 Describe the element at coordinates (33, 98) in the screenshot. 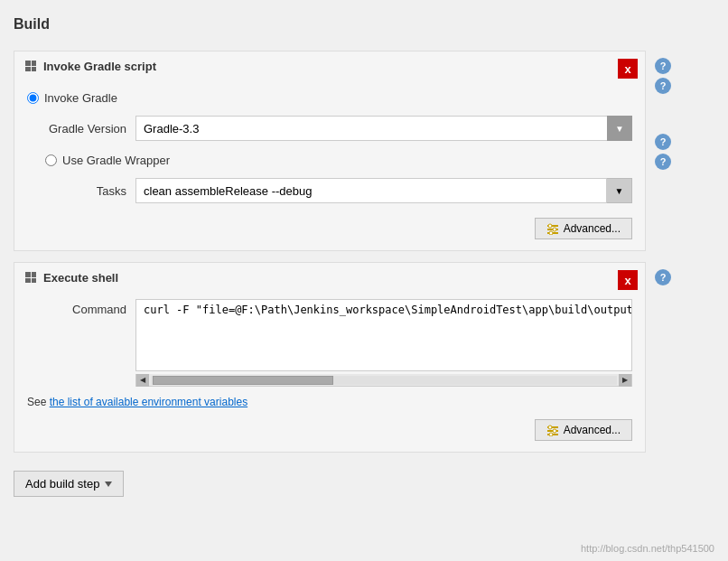

I see `invoke-gradle-radio` at that location.